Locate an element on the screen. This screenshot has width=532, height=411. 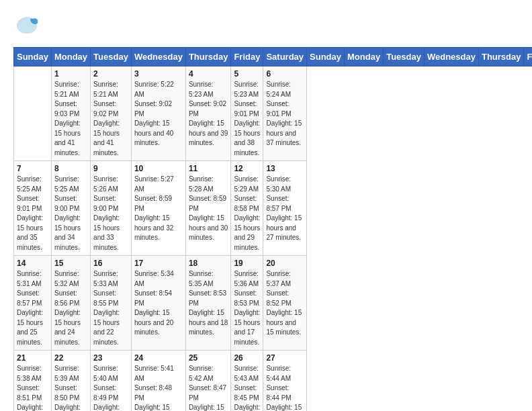
day-number: 21 is located at coordinates (32, 358).